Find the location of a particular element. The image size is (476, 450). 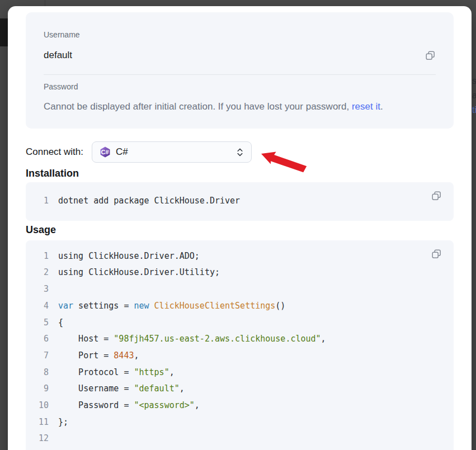

line-number: 12 is located at coordinates (37, 439).